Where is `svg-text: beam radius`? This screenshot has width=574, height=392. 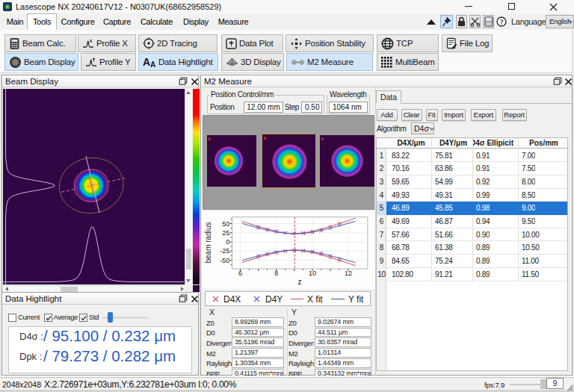 svg-text: beam radius is located at coordinates (208, 242).